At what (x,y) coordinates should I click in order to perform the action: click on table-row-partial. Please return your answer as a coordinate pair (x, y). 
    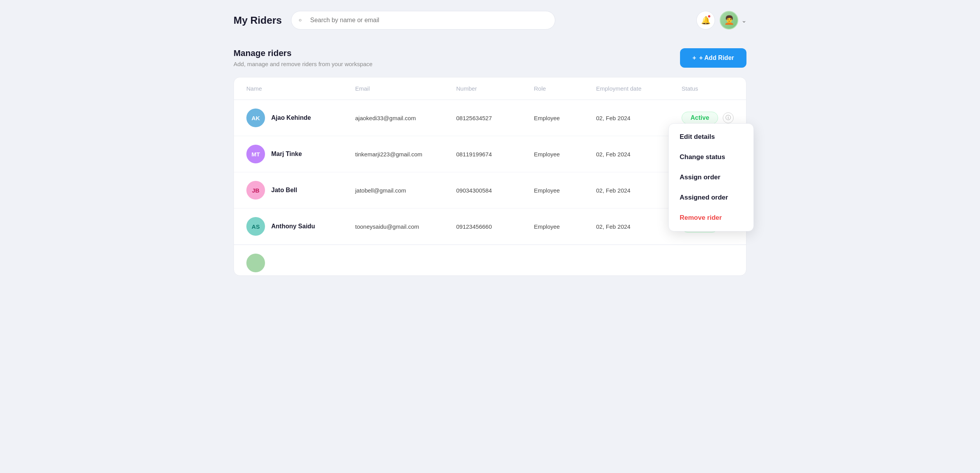
    Looking at the image, I should click on (490, 260).